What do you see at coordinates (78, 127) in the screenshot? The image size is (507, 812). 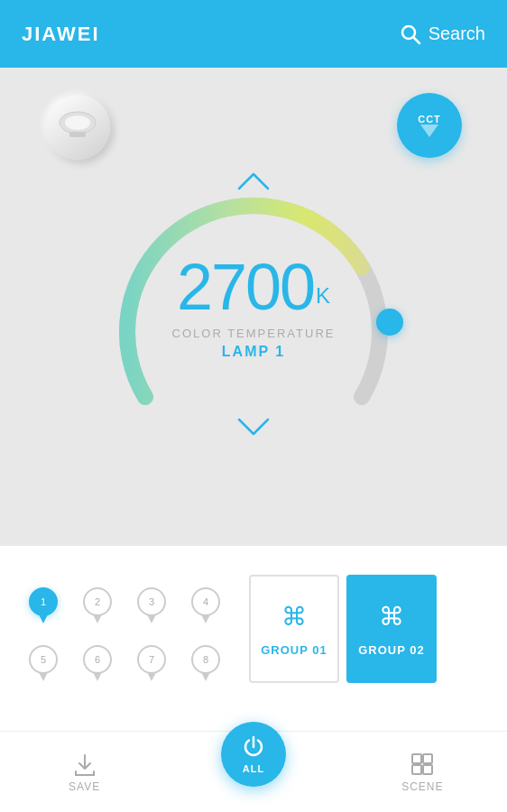 I see `lamp-icon` at bounding box center [78, 127].